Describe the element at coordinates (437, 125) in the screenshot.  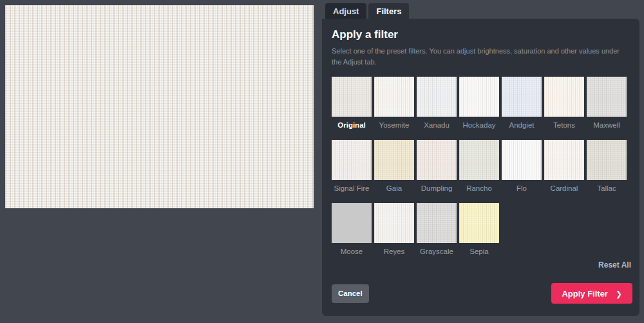
I see `filter-label: Xanadu` at that location.